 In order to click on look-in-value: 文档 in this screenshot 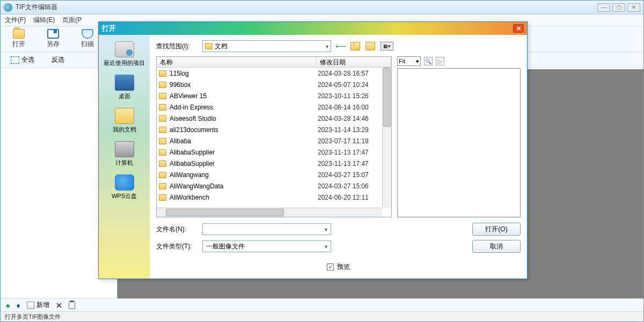, I will do `click(221, 46)`.